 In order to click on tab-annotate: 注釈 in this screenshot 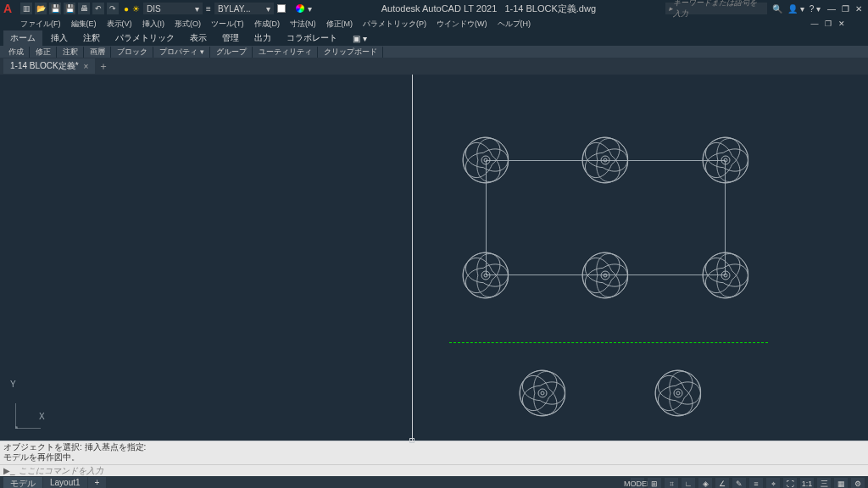, I will do `click(92, 38)`.